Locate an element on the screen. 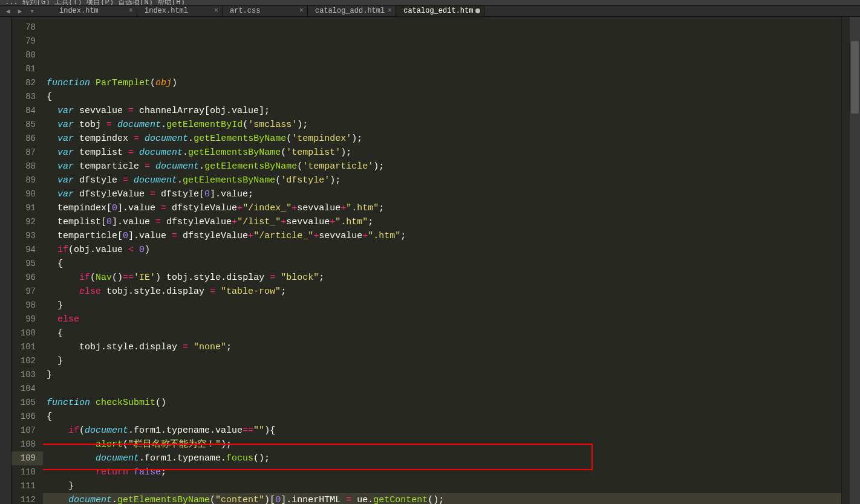 Image resolution: width=860 pixels, height=504 pixels. code-line: function ParTemplet(obj) is located at coordinates (442, 83).